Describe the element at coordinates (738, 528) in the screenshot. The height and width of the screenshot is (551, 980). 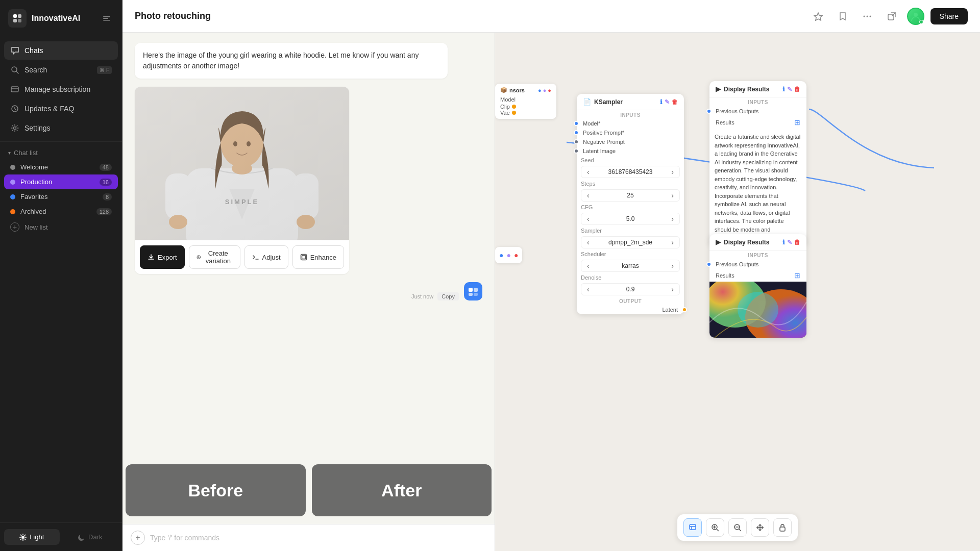
I see `zoom-out-tool-button` at that location.